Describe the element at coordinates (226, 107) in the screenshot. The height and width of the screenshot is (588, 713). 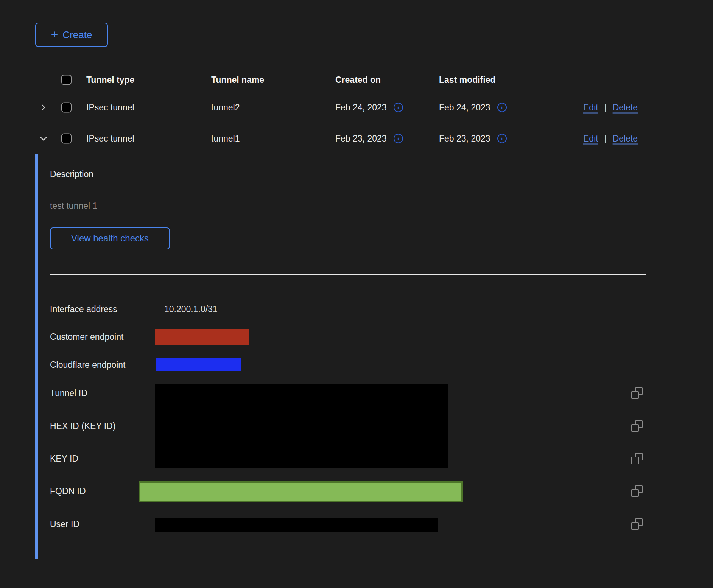
I see `tunnel-name-cell: tunnel2` at that location.